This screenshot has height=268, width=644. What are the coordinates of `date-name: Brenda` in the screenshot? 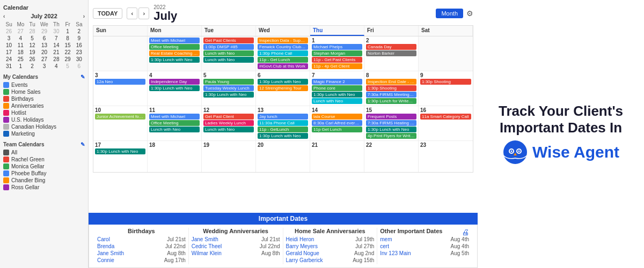 It's located at (106, 247).